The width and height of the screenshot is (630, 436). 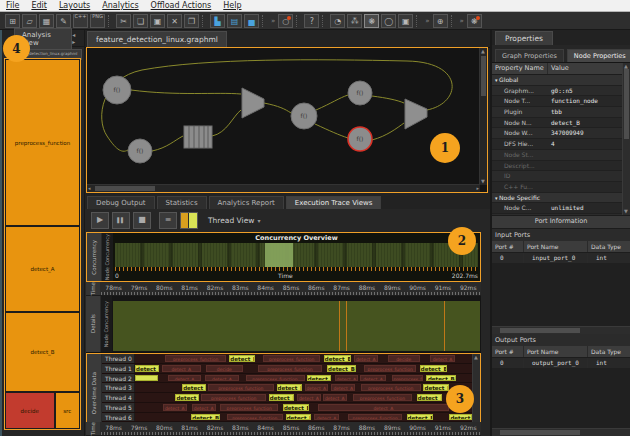 What do you see at coordinates (558, 156) in the screenshot?
I see `property-row: Node St...` at bounding box center [558, 156].